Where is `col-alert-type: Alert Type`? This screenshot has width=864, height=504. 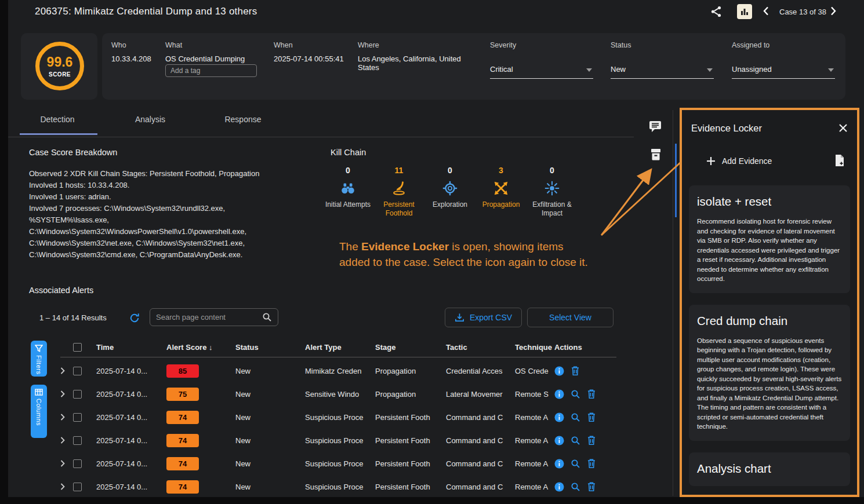 col-alert-type: Alert Type is located at coordinates (340, 348).